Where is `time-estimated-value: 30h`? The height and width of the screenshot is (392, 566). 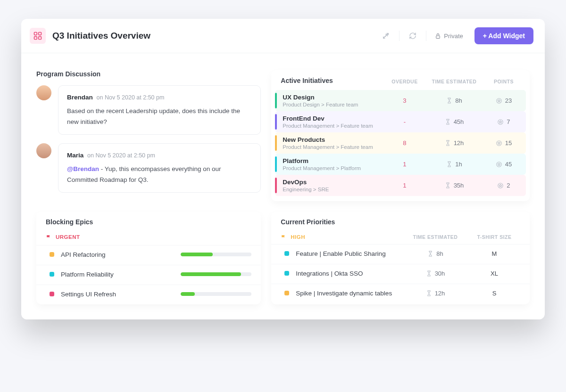
time-estimated-value: 30h is located at coordinates (435, 273).